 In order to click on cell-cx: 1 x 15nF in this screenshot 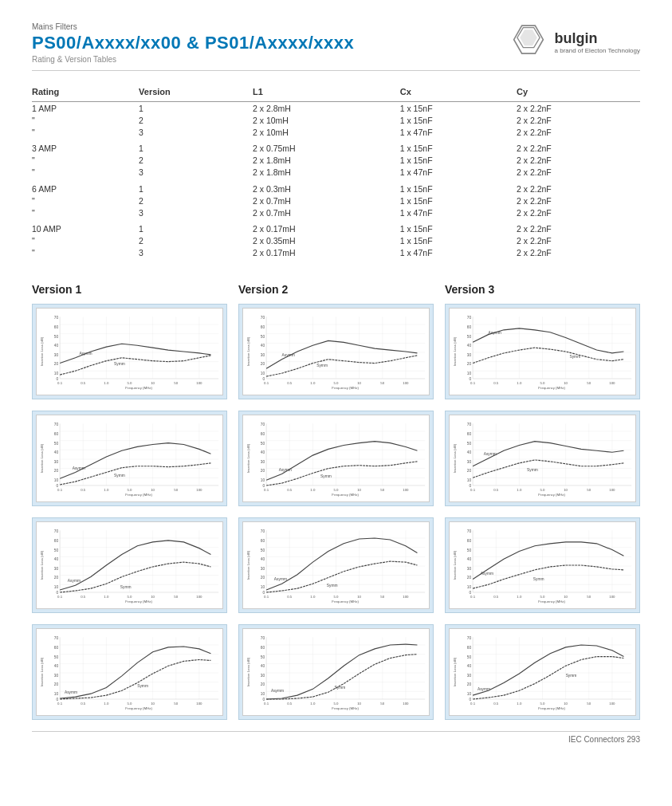, I will do `click(458, 108)`.